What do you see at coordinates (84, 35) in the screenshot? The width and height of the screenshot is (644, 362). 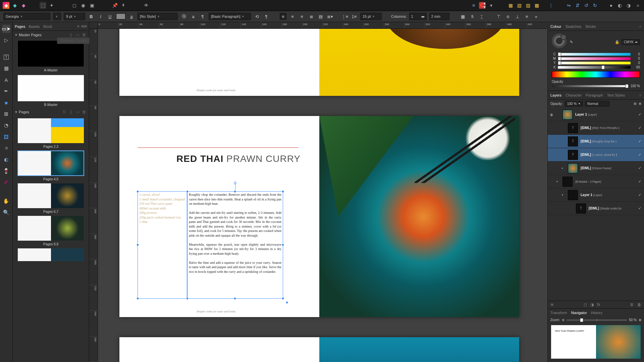 I see `master-delete-icon: 🗑` at bounding box center [84, 35].